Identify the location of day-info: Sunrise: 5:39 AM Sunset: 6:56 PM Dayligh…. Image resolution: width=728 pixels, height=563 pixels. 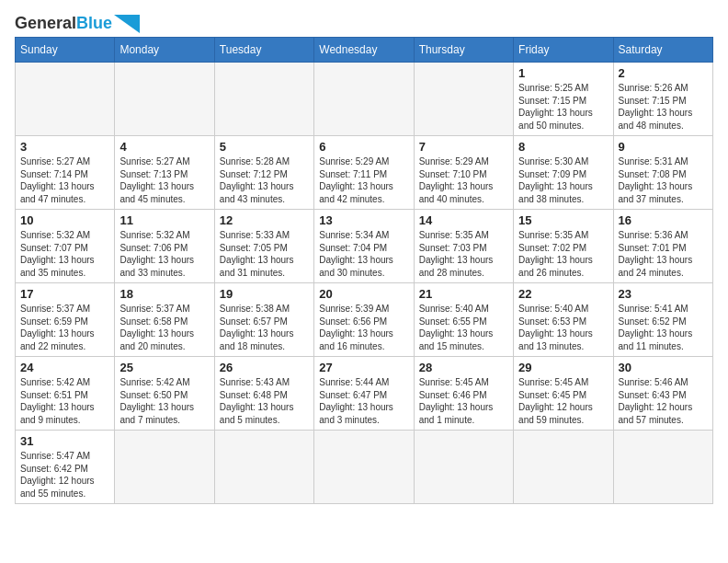
(364, 327).